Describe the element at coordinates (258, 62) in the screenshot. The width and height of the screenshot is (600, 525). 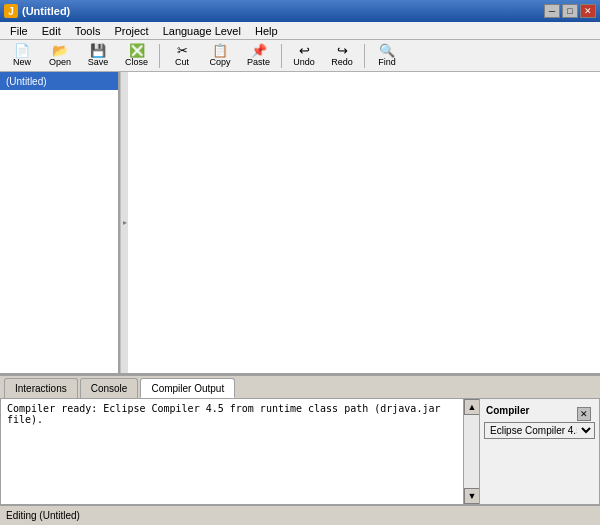
I see `paste-label: Paste` at that location.